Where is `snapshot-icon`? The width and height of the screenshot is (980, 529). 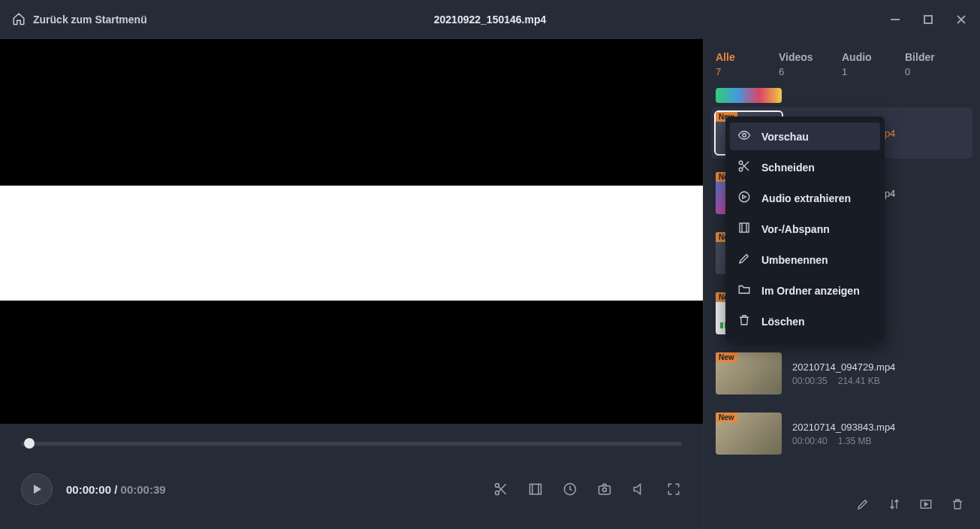
snapshot-icon is located at coordinates (605, 489).